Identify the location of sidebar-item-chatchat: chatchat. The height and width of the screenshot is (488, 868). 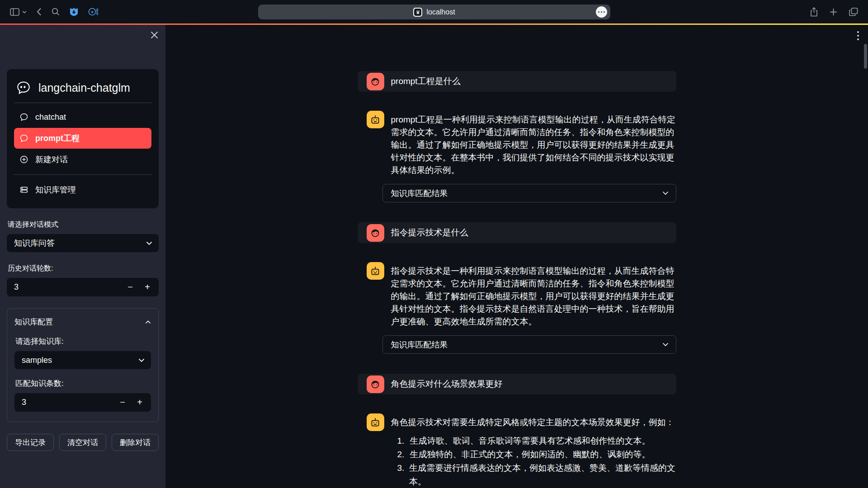
(83, 117).